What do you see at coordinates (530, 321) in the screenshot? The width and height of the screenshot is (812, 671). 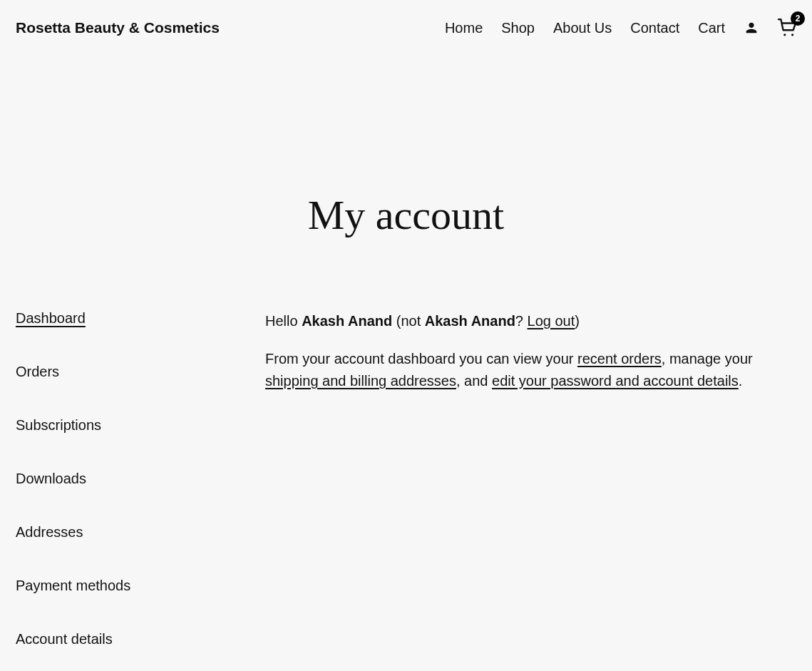 I see `greeting-line: Hello Akash Anand (not Akash Anand? Log …` at bounding box center [530, 321].